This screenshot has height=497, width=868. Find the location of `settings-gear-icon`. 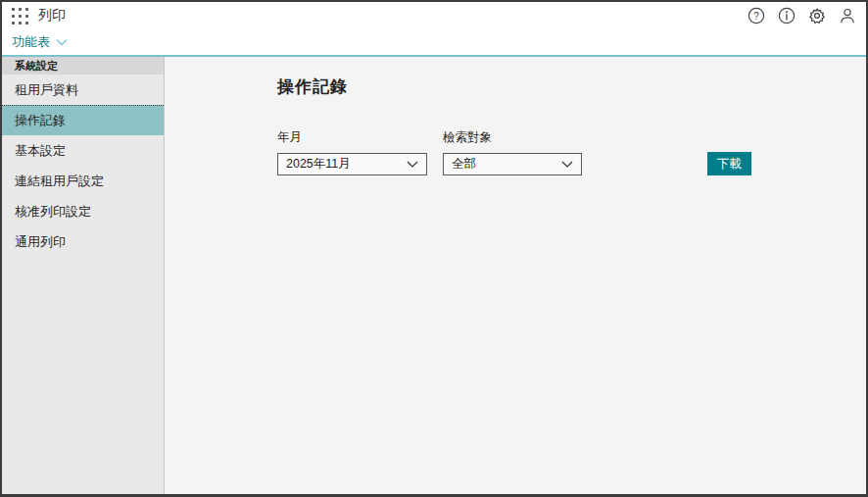

settings-gear-icon is located at coordinates (817, 16).